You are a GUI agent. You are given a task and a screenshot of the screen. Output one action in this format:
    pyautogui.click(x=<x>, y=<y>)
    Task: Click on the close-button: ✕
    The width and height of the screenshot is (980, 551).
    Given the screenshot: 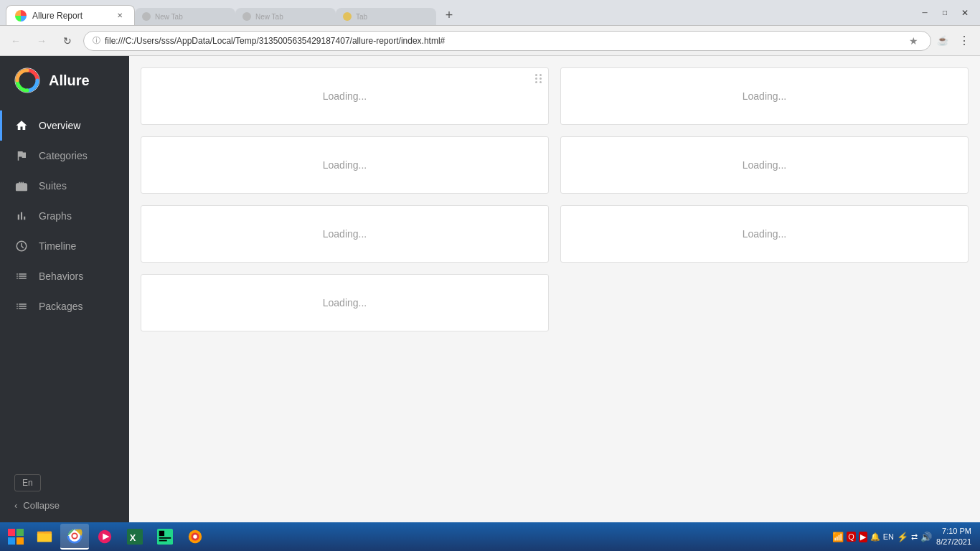 What is the action you would take?
    pyautogui.click(x=965, y=13)
    